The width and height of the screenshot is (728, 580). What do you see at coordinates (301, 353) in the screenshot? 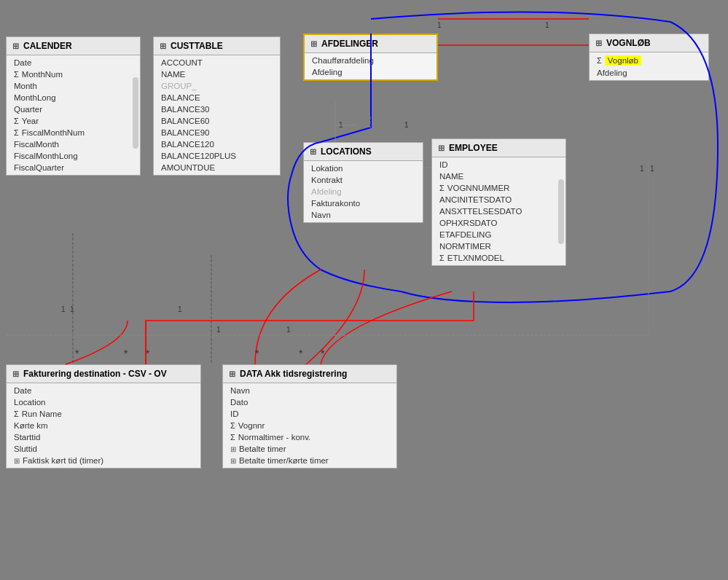
I see `star-5: *` at bounding box center [301, 353].